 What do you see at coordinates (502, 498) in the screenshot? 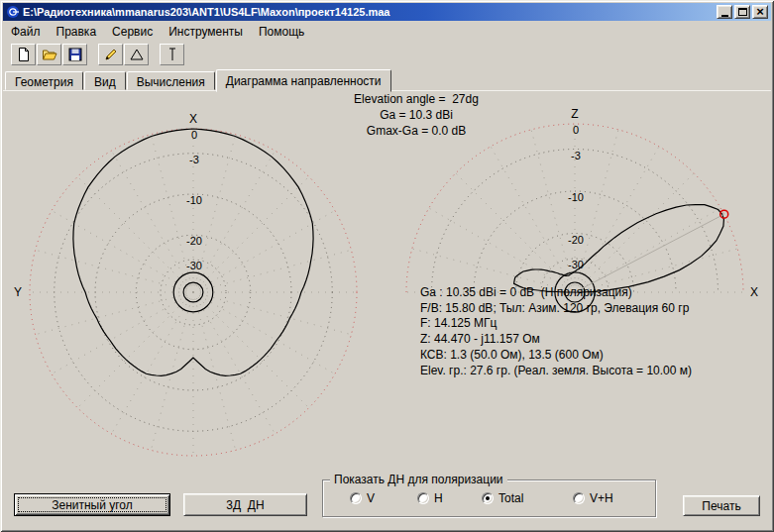
I see `radio-total: Total` at bounding box center [502, 498].